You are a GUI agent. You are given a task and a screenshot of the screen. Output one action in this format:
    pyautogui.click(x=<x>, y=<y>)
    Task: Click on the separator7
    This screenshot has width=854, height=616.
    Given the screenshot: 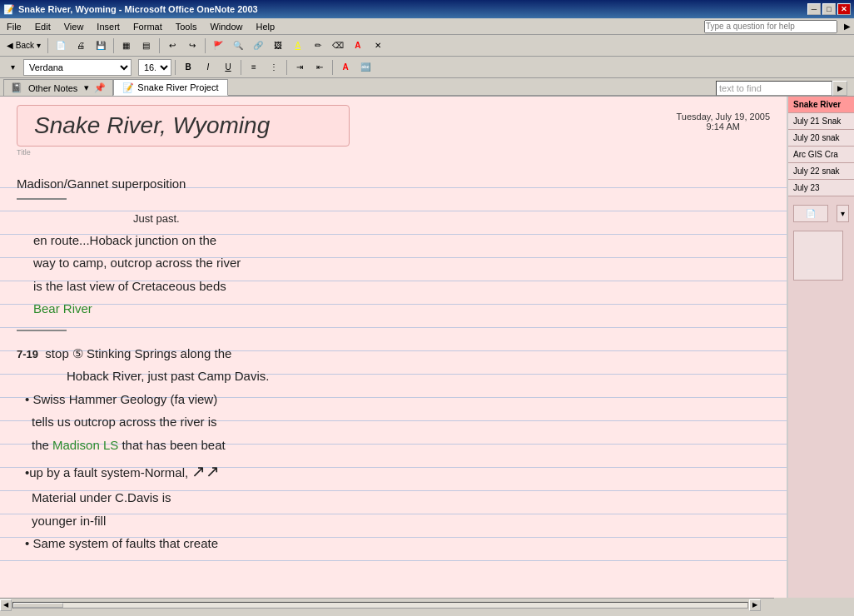 What is the action you would take?
    pyautogui.click(x=286, y=67)
    